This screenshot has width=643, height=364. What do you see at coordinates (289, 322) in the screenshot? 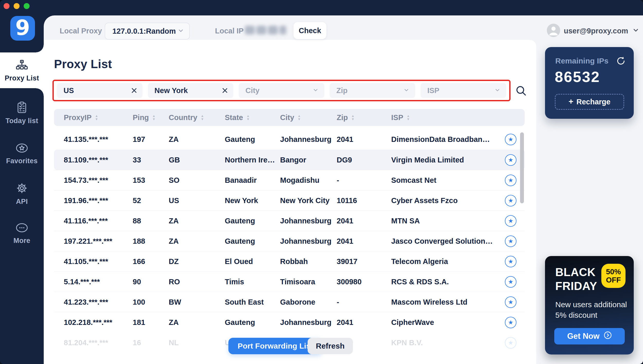
I see `table-row: 102.218.***.***181ZAGautengJohannesburg2…` at bounding box center [289, 322].